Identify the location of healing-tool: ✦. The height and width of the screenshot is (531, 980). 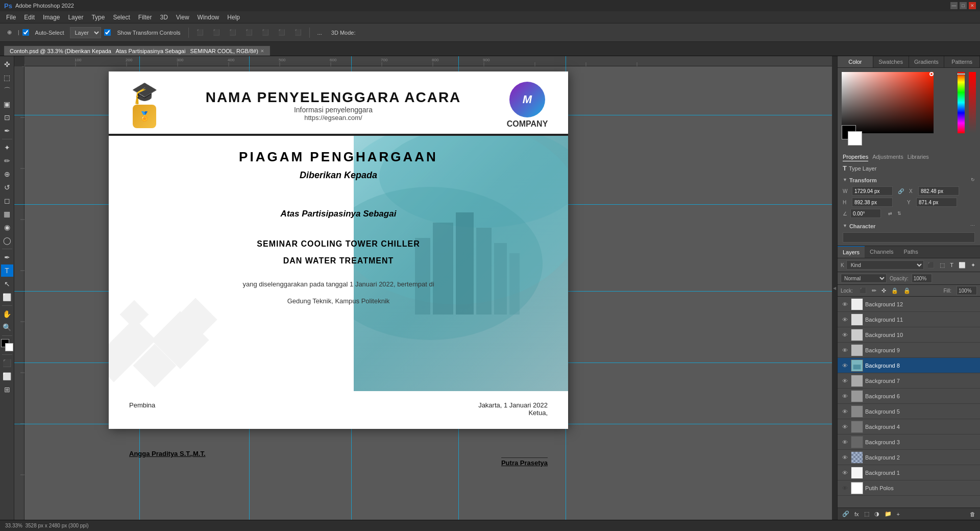
(7, 148).